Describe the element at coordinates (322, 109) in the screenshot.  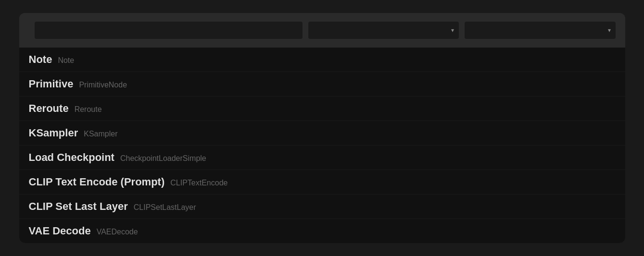
I see `list-item: RerouteReroute` at that location.